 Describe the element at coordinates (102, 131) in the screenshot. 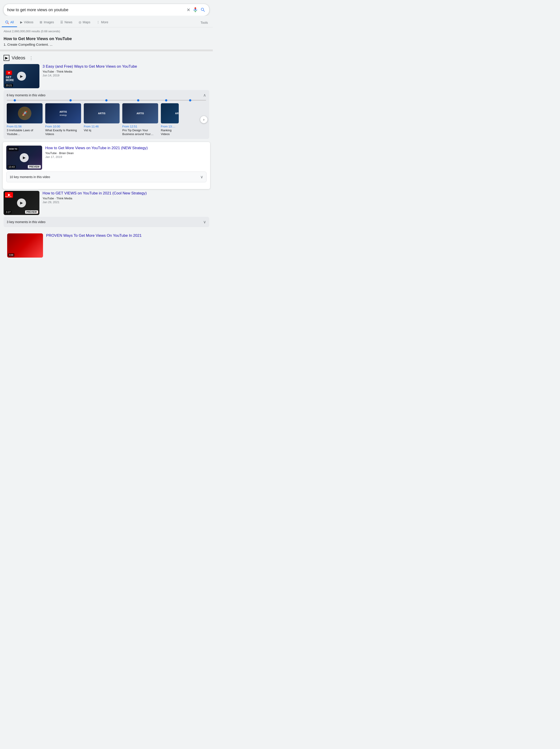

I see `moment-label-1-3: Vid Iq` at that location.